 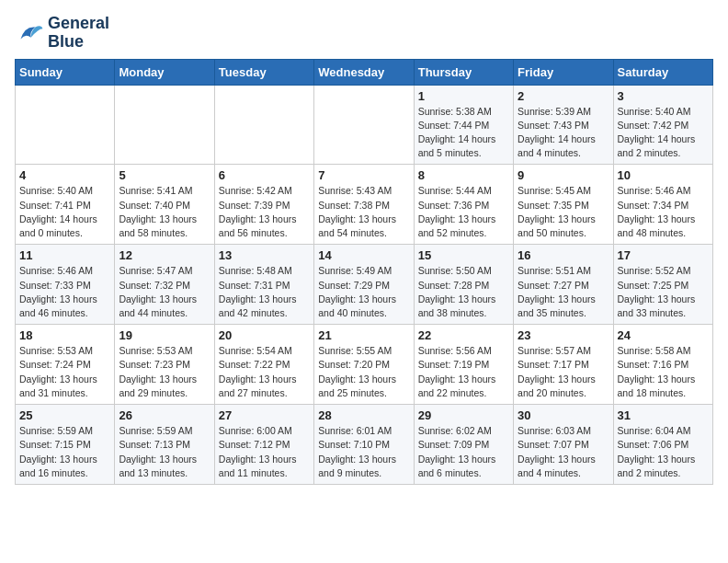 What do you see at coordinates (463, 372) in the screenshot?
I see `day-info: Sunrise: 5:56 AM Sunset: 7:19 PM Dayligh…` at bounding box center [463, 372].